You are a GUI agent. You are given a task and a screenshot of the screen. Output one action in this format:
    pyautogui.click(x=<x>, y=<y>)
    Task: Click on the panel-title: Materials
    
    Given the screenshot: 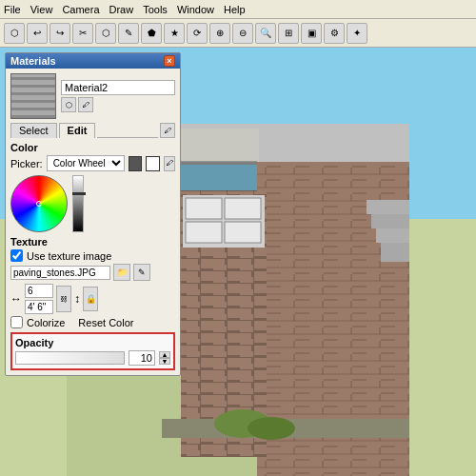 What is the action you would take?
    pyautogui.click(x=33, y=61)
    